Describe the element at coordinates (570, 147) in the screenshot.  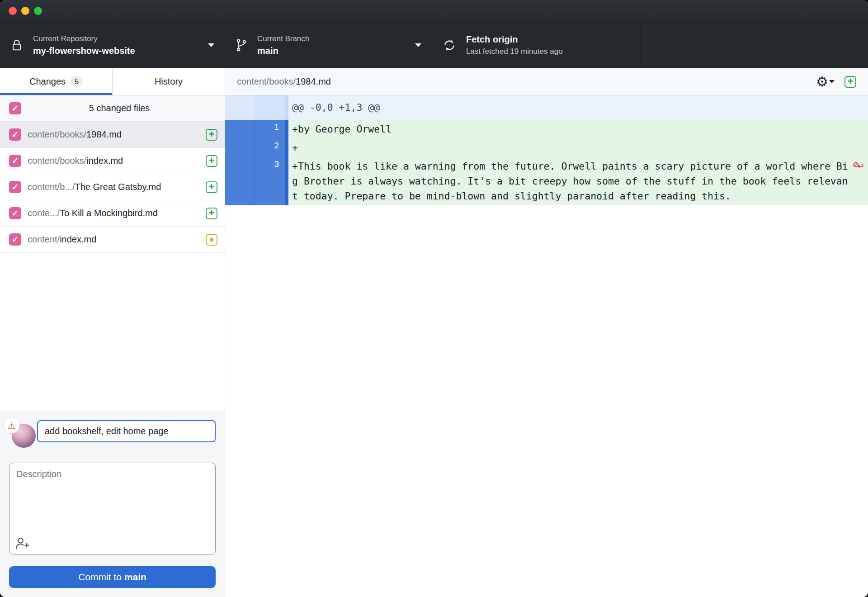
I see `diff-line-text: +` at that location.